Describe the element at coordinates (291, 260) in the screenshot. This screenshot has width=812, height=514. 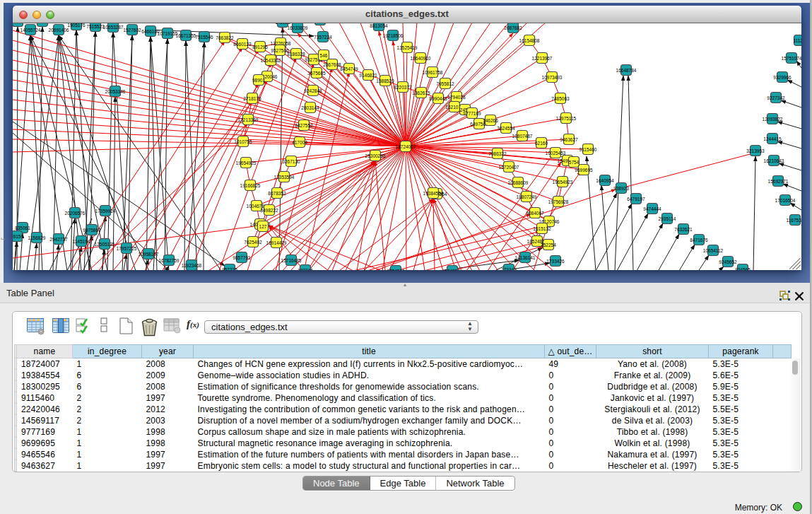
I see `svg-text: 15716485` at that location.